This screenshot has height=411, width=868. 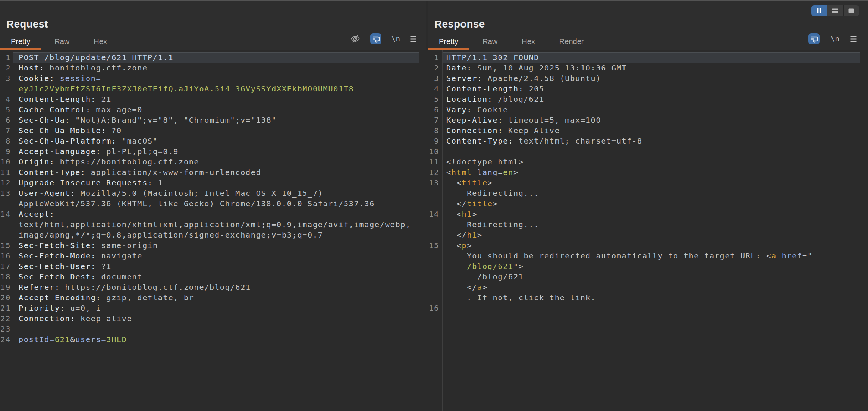 I want to click on line-number: 1, so click(x=6, y=57).